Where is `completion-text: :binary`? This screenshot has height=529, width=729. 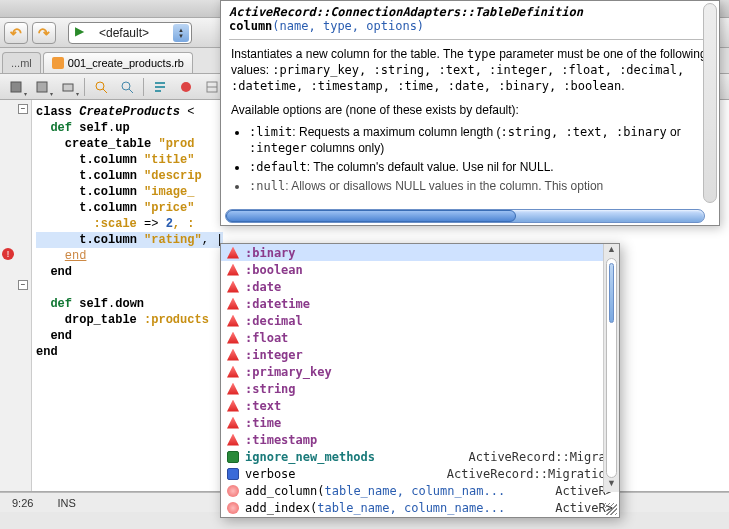
completion-text: :binary is located at coordinates (429, 253).